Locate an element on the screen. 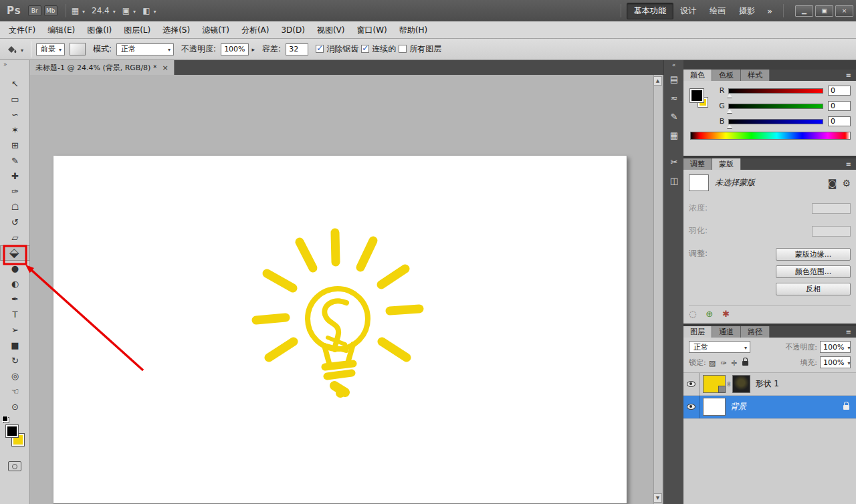 This screenshot has width=856, height=504. close-button: × is located at coordinates (844, 11).